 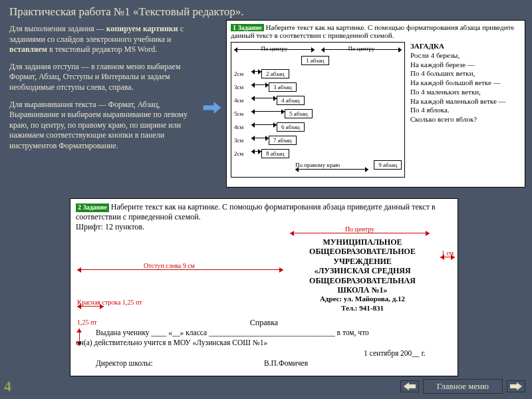 What do you see at coordinates (318, 127) in the screenshot?
I see `indent-row: 4см6 абзац` at bounding box center [318, 127].